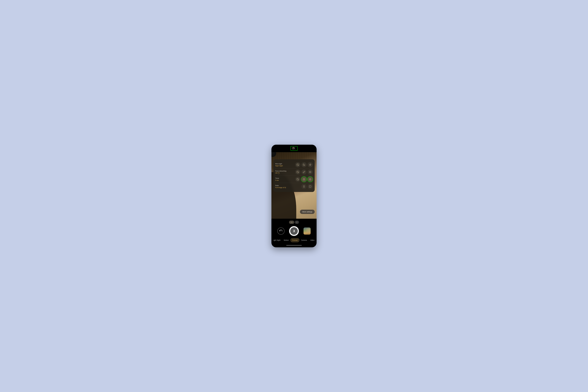  Describe the element at coordinates (298, 172) in the screenshot. I see `retouch-off-button` at that location.